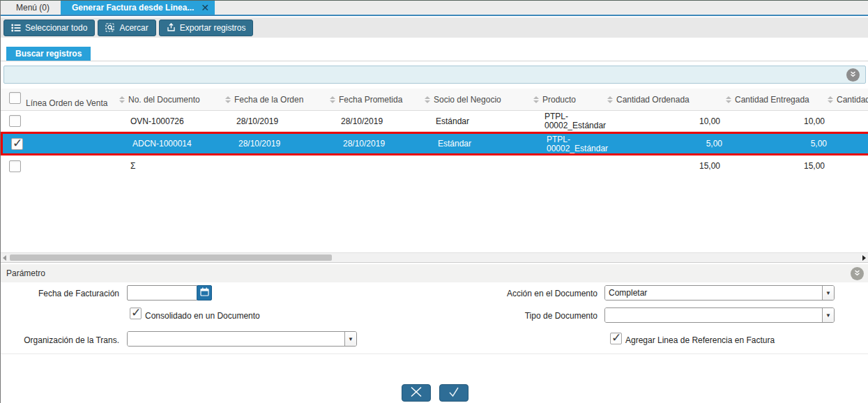  Describe the element at coordinates (479, 99) in the screenshot. I see `column-header-business-partner: Socio del Negocio` at that location.